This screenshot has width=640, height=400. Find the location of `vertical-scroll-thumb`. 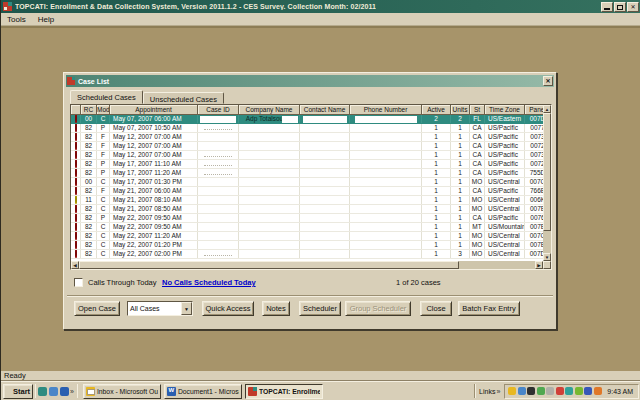

vertical-scroll-thumb is located at coordinates (547, 172).